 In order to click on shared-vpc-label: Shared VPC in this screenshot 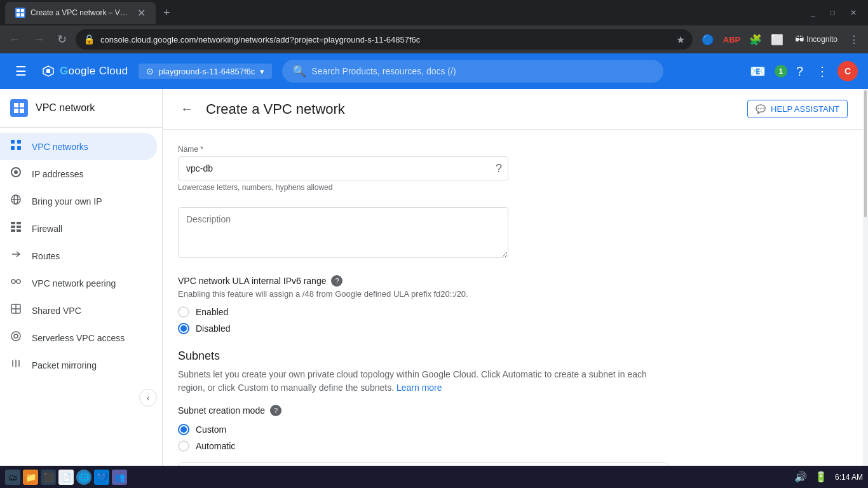, I will do `click(57, 311)`.